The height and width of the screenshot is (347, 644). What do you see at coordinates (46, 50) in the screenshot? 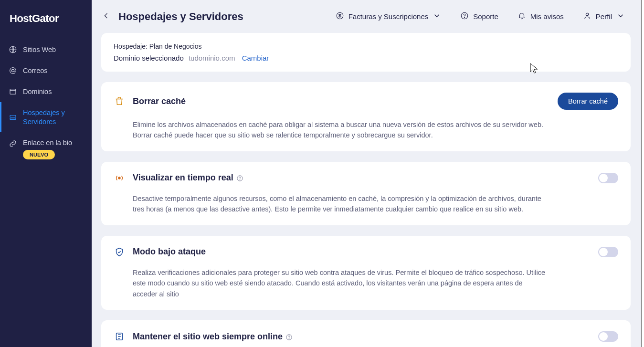
I see `sidebar-item-websites: Sitios Web` at bounding box center [46, 50].